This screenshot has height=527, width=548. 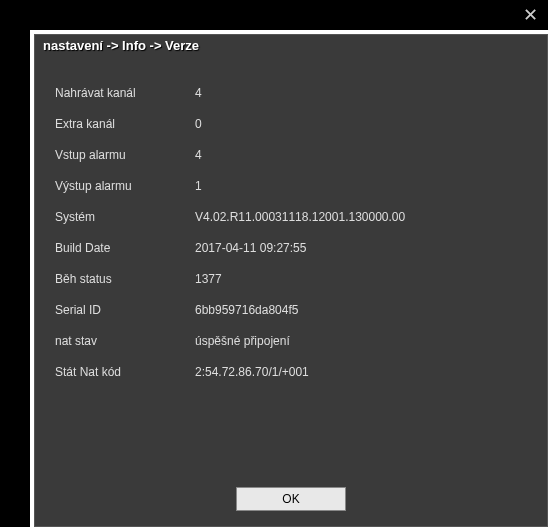 What do you see at coordinates (291, 372) in the screenshot?
I see `info-row: Stát Nat kód 2:54.72.86.70/1/+001` at bounding box center [291, 372].